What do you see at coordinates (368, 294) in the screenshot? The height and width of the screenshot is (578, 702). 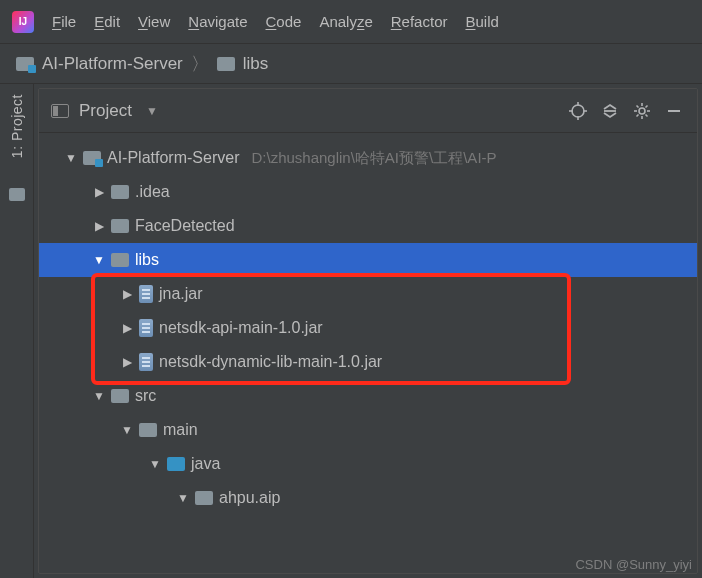 I see `tree-item-jar: ▶ jna.jar` at bounding box center [368, 294].